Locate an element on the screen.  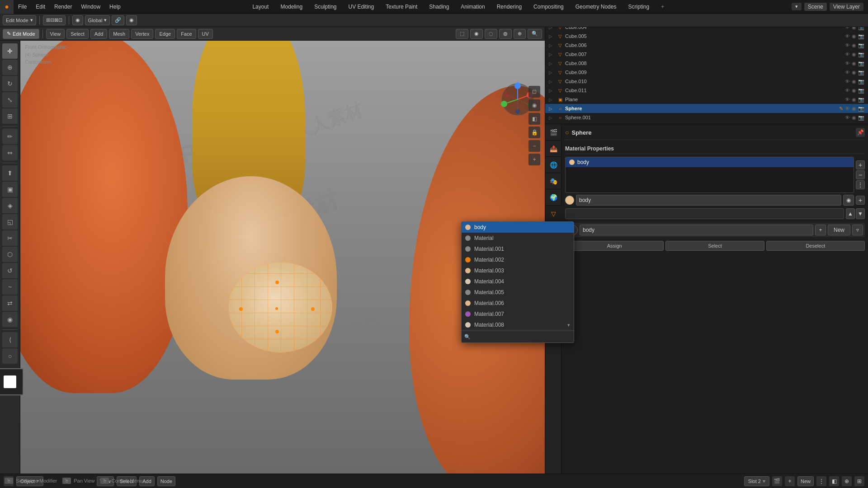
props-tab-object: ▽ is located at coordinates (553, 214).